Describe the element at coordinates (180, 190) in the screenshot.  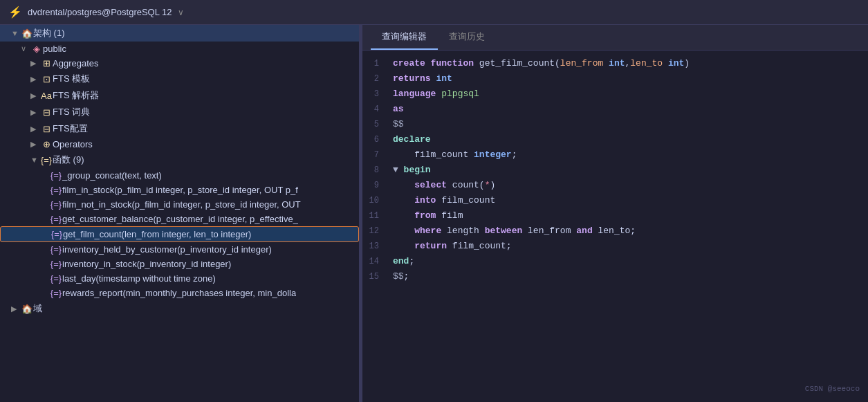
I see `sidebar-item-func2: {=}film_in_stock(p_film_id integer, p_st…` at that location.